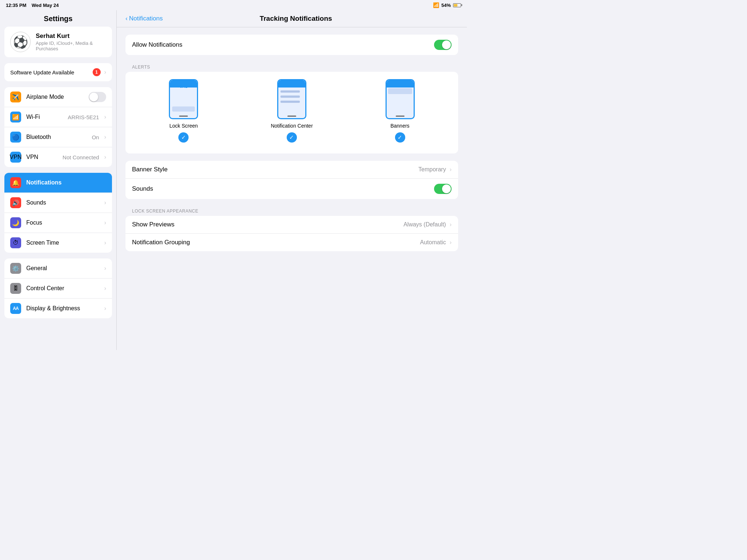 The image size is (747, 560). I want to click on update-chevron-icon: ›, so click(105, 72).